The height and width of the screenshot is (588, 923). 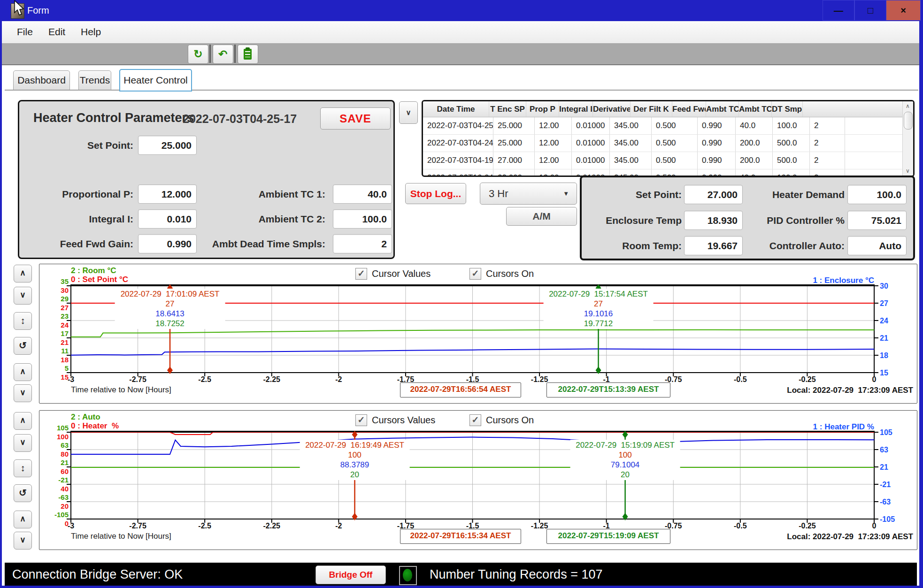 What do you see at coordinates (223, 54) in the screenshot?
I see `undo-icon: ↶` at bounding box center [223, 54].